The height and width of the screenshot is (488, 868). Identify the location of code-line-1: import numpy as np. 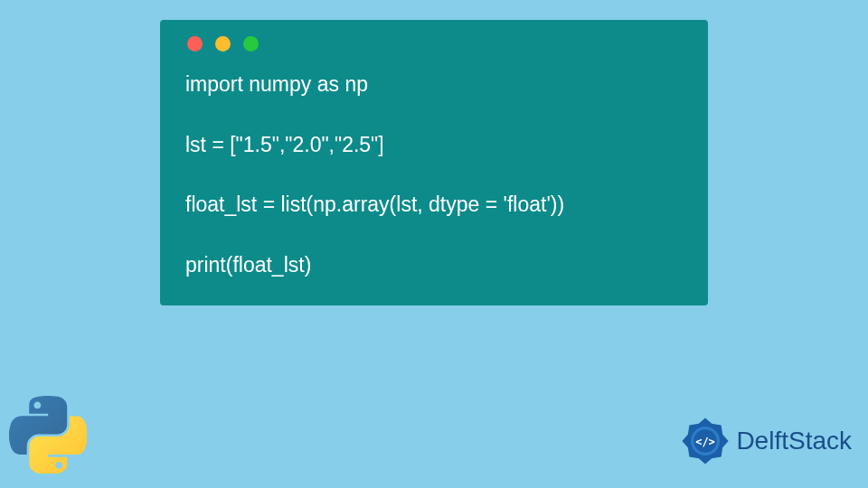
(277, 84).